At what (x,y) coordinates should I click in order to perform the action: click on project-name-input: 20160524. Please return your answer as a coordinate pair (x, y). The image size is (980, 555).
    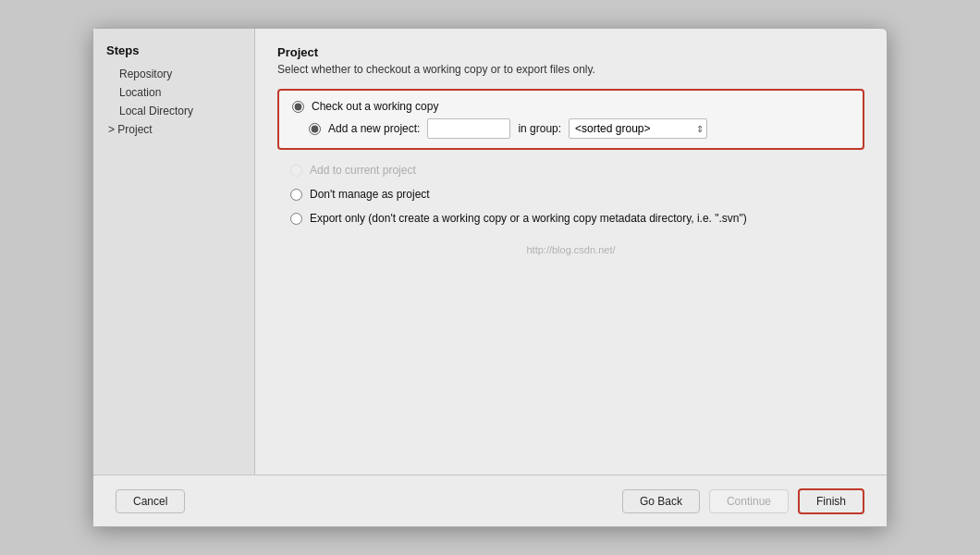
    Looking at the image, I should click on (469, 129).